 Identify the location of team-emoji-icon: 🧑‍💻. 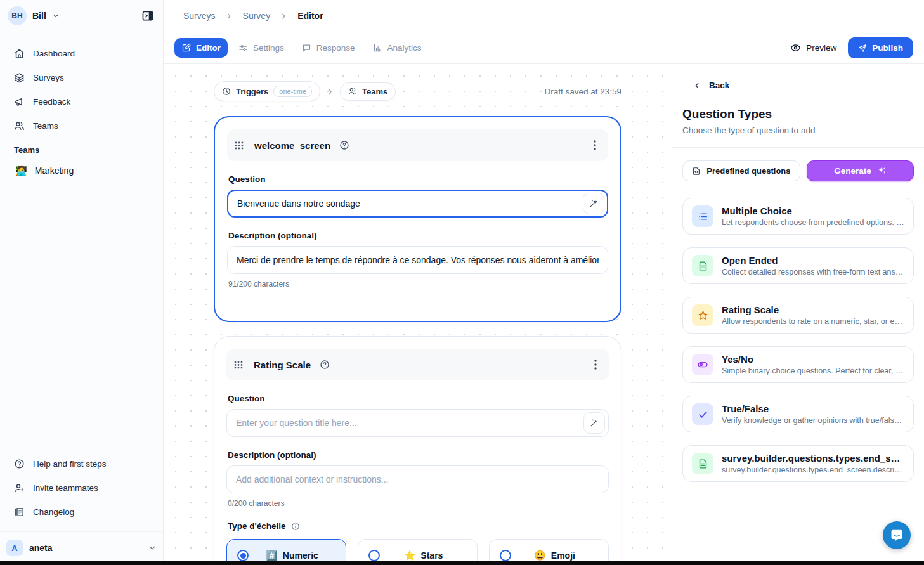
(22, 171).